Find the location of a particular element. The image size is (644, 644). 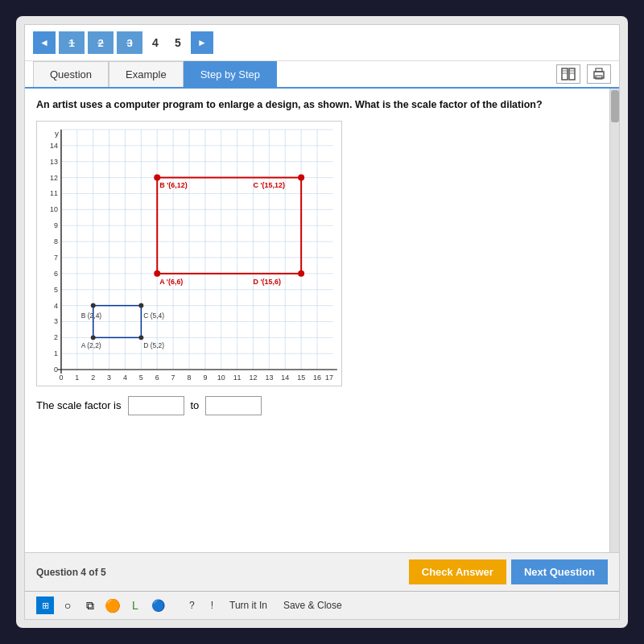

svg-text: y is located at coordinates (56, 132).